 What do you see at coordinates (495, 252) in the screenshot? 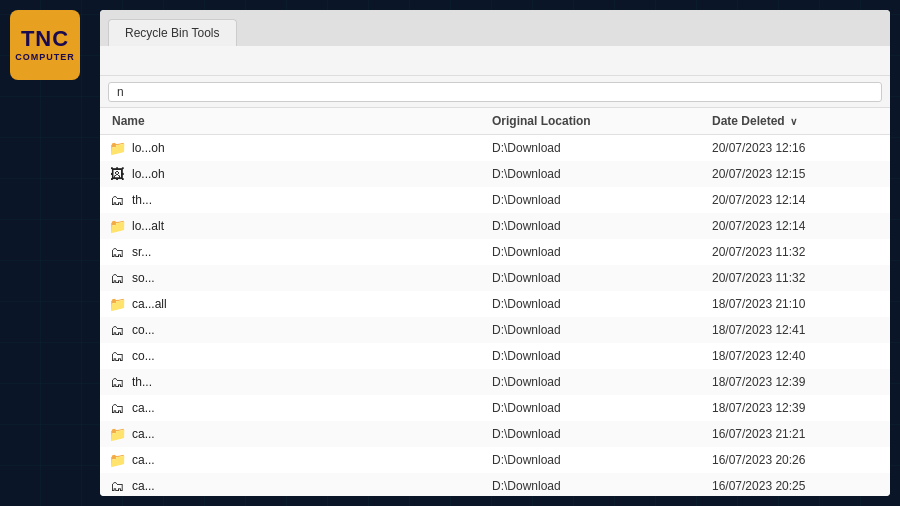
I see `table-row: 🗂sr...D:\Download20/07/2023 11:32` at bounding box center [495, 252].